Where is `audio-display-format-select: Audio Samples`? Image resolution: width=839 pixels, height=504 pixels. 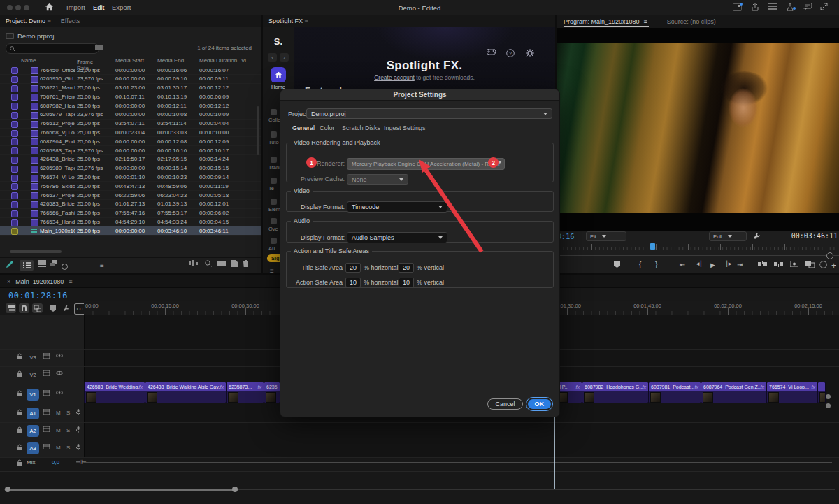
audio-display-format-select: Audio Samples is located at coordinates (397, 238).